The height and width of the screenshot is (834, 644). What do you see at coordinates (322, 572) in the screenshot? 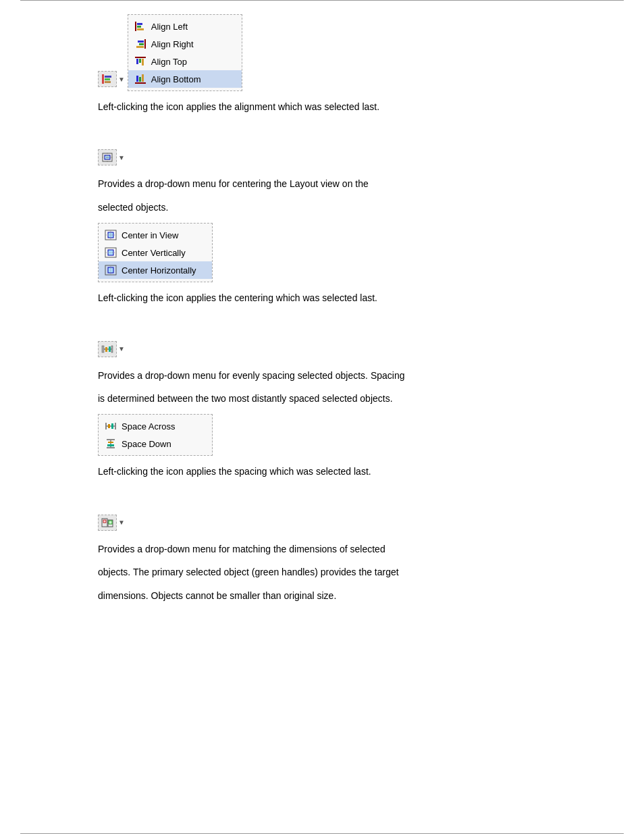
I see `match-description-2: objects. The primary selected object (gr…` at bounding box center [322, 572].